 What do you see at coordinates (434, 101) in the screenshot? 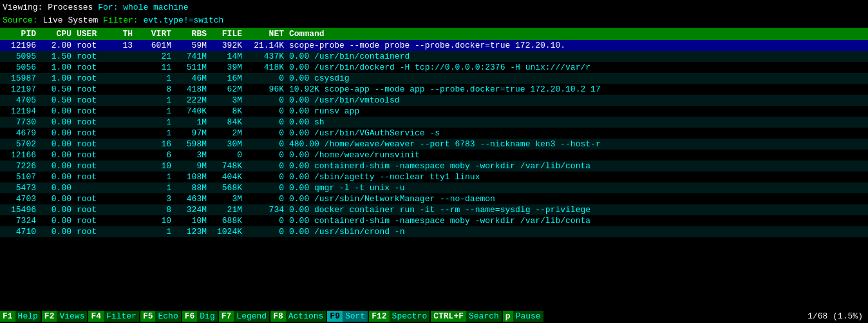
I see `table-row: 4705 0.50 root 1 222M 3M 0 0.00 /usr/bin…` at bounding box center [434, 101].